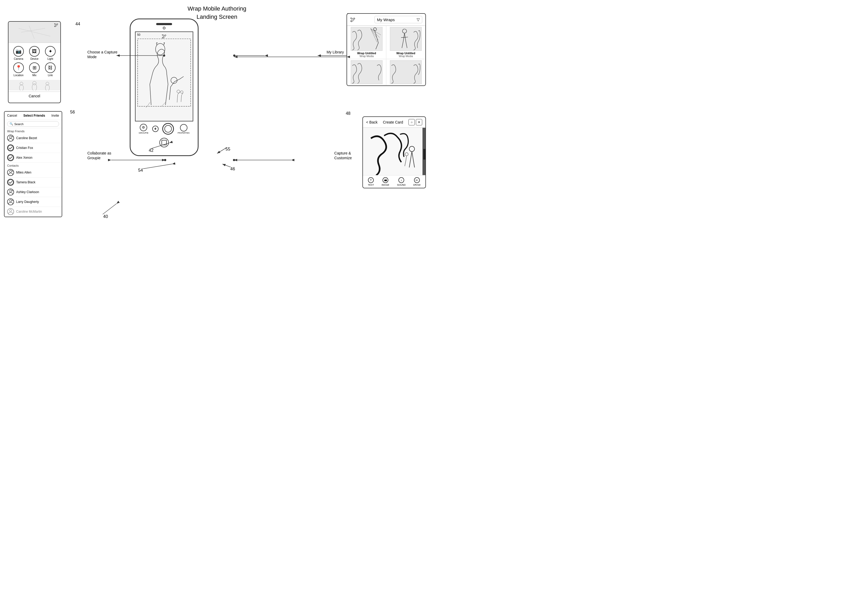 The height and width of the screenshot is (592, 868). I want to click on phone-bottom-bar: ⚙ GROUPIE + PROPERTIES, so click(164, 129).